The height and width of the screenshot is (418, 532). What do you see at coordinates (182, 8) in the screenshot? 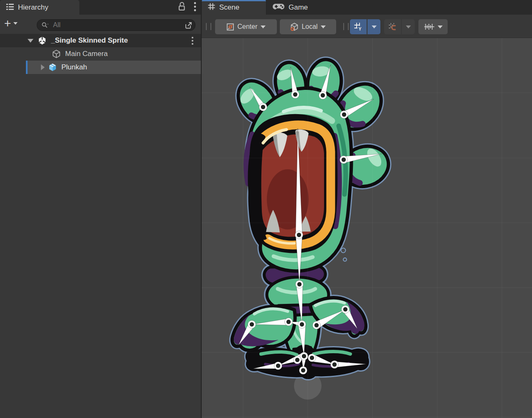
I see `unlock-icon` at bounding box center [182, 8].